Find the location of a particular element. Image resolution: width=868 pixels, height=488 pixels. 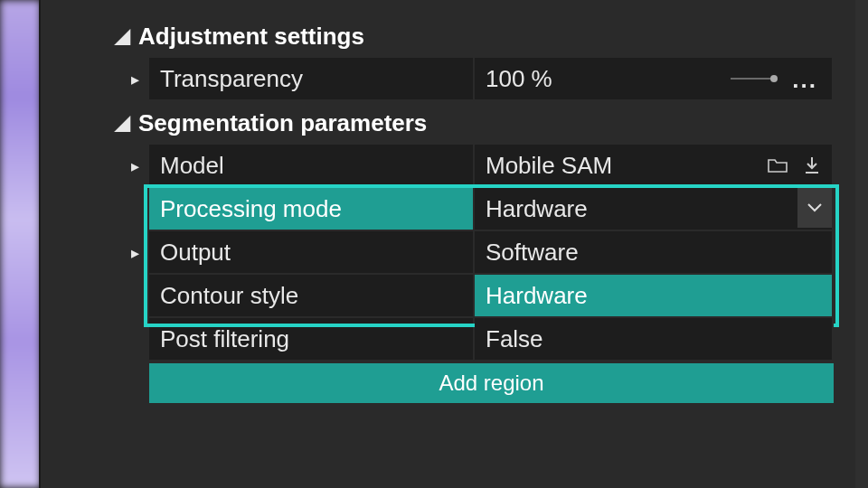

option-text: Hardware is located at coordinates (537, 296).